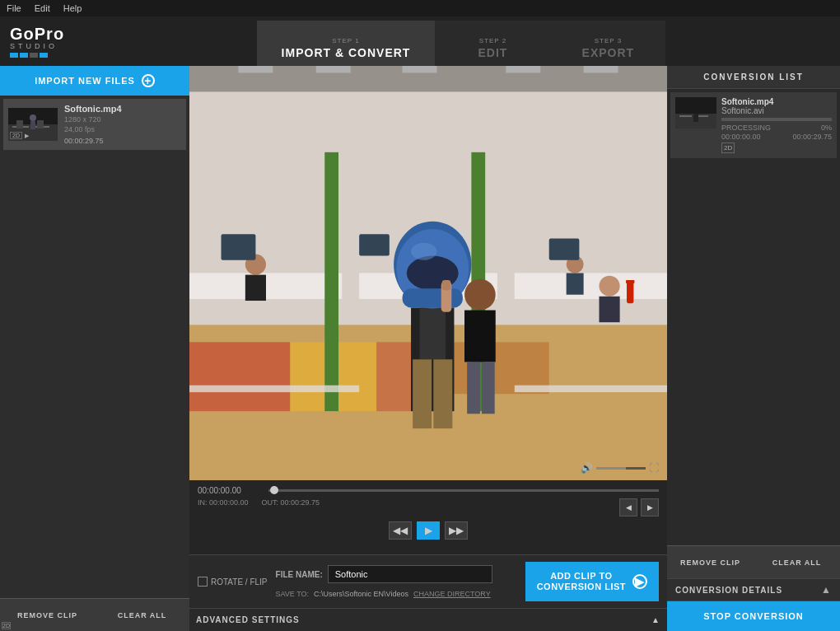 This screenshot has width=840, height=631. What do you see at coordinates (696, 113) in the screenshot?
I see `conv-thumbnail: 2D` at bounding box center [696, 113].